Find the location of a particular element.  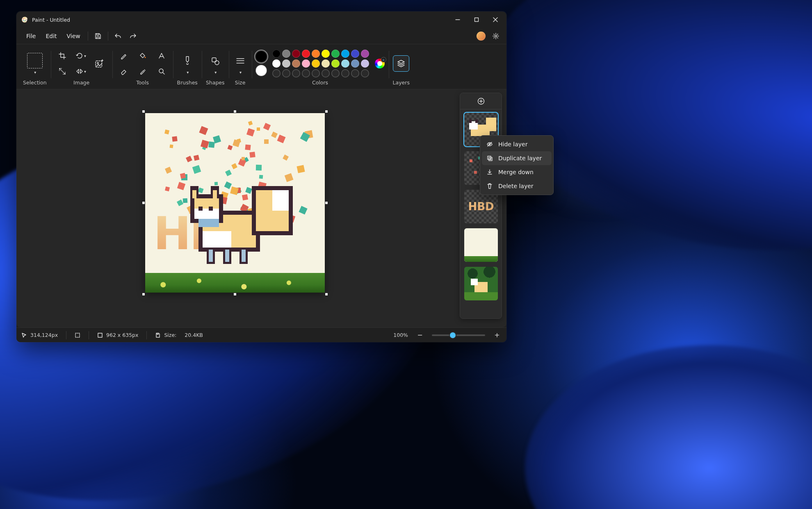

group-shapes: ▾ Shapes is located at coordinates (215, 68).